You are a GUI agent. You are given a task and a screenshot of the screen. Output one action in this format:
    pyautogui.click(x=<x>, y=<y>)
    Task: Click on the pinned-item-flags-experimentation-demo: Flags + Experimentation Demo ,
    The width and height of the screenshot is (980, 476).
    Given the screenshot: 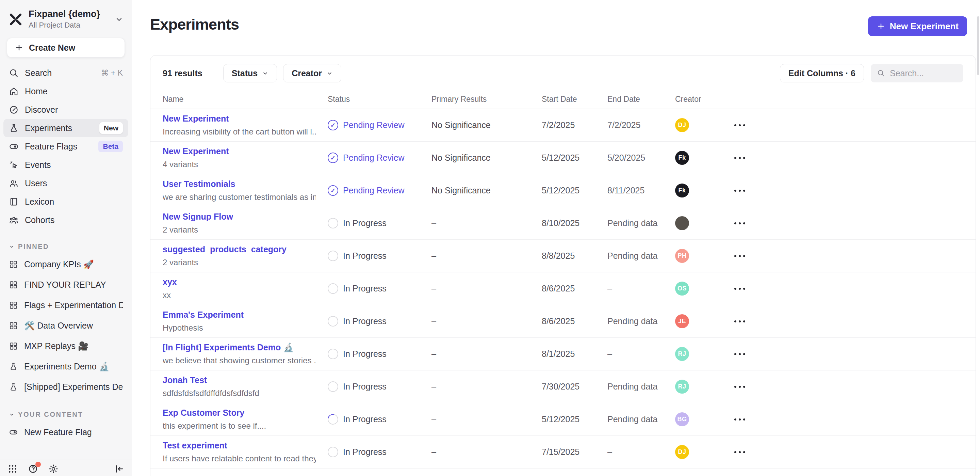 What is the action you would take?
    pyautogui.click(x=66, y=305)
    